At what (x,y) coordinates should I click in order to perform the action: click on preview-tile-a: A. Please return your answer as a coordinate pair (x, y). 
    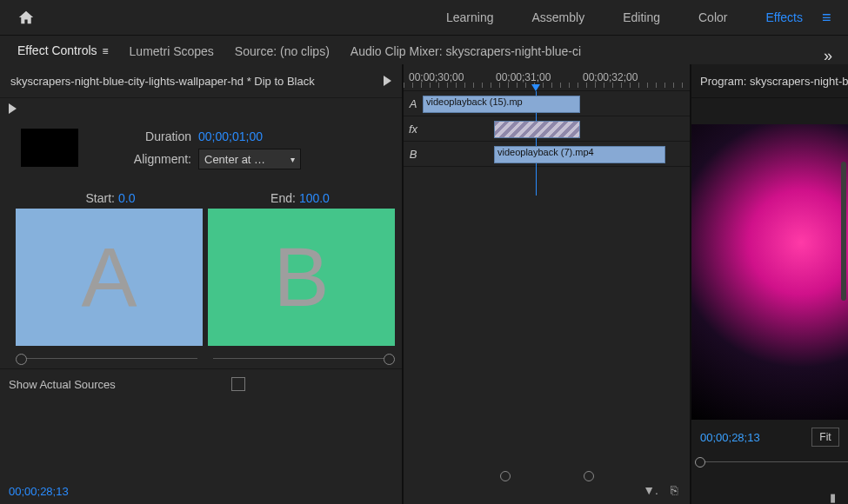
    Looking at the image, I should click on (110, 277).